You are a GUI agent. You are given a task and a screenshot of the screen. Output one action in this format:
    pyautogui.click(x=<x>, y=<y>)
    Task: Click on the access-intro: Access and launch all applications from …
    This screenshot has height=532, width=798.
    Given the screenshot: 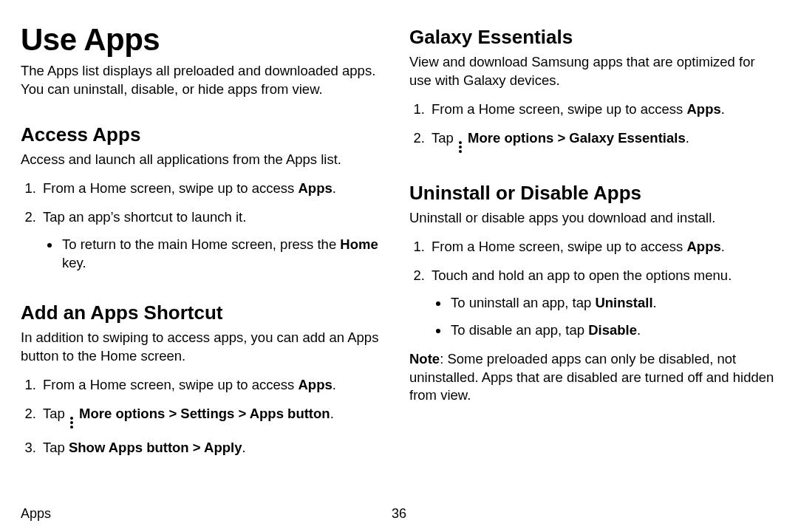 What is the action you would take?
    pyautogui.click(x=205, y=160)
    